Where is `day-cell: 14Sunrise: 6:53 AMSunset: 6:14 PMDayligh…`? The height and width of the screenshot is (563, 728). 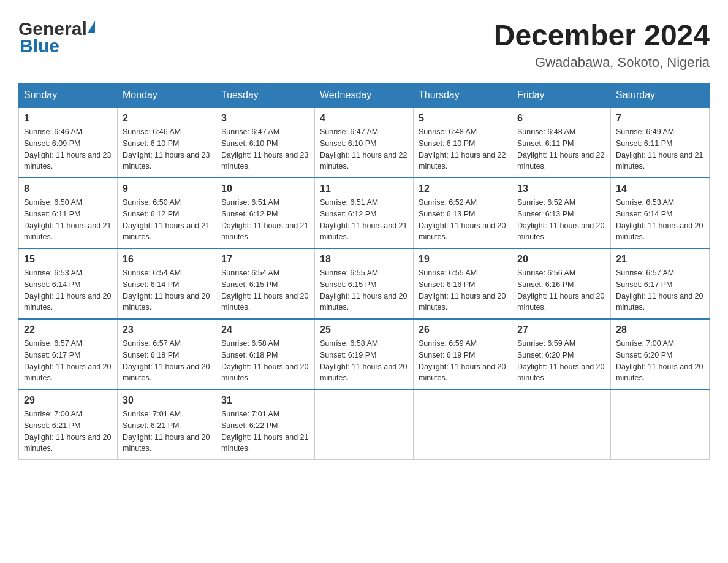
day-cell: 14Sunrise: 6:53 AMSunset: 6:14 PMDayligh… is located at coordinates (661, 213).